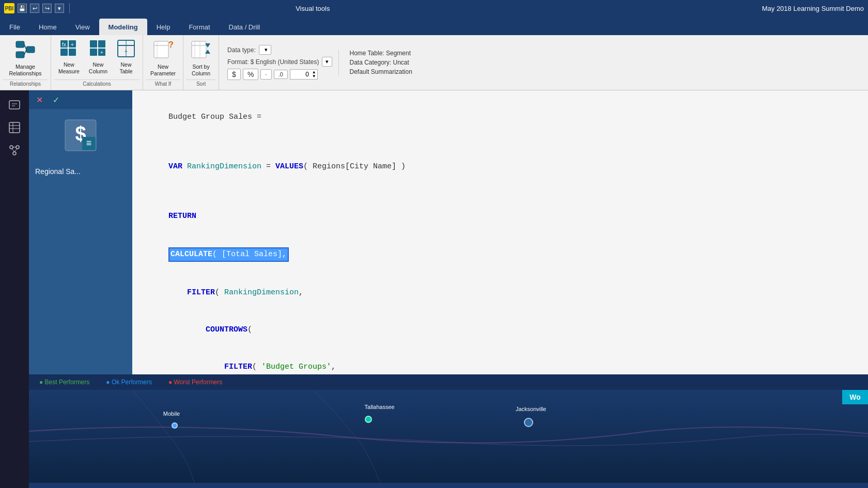  What do you see at coordinates (301, 74) in the screenshot?
I see `format-value-input` at bounding box center [301, 74].